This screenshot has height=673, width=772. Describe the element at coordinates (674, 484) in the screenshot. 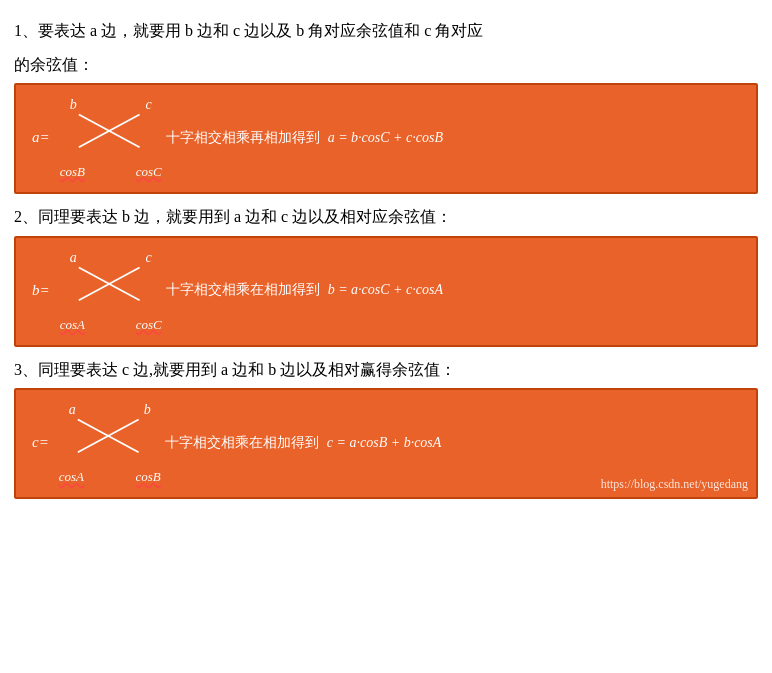

I see `watermark: https://blog.csdn.net/yugedang` at that location.